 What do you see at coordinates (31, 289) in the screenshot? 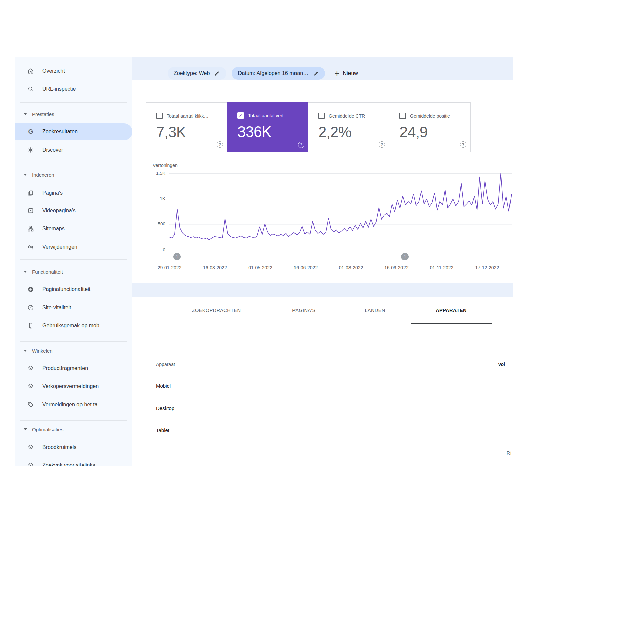
I see `add-circle-icon` at bounding box center [31, 289].